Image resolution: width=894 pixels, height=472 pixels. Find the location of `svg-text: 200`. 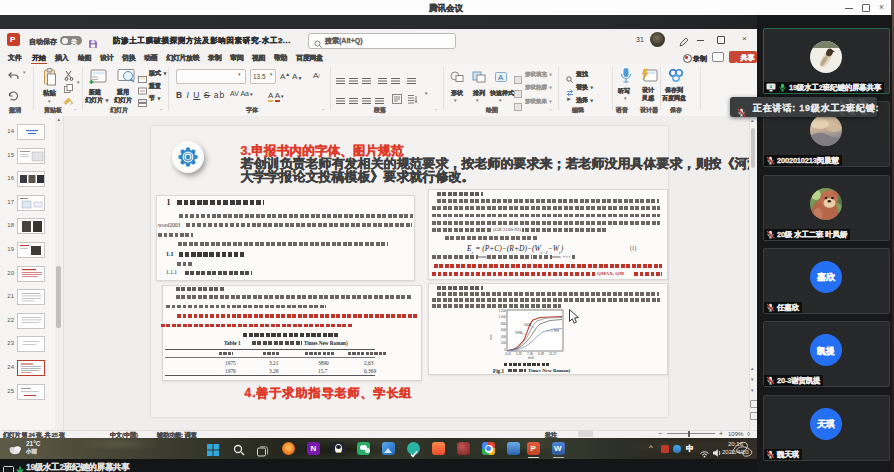

svg-text: 200 is located at coordinates (504, 343).